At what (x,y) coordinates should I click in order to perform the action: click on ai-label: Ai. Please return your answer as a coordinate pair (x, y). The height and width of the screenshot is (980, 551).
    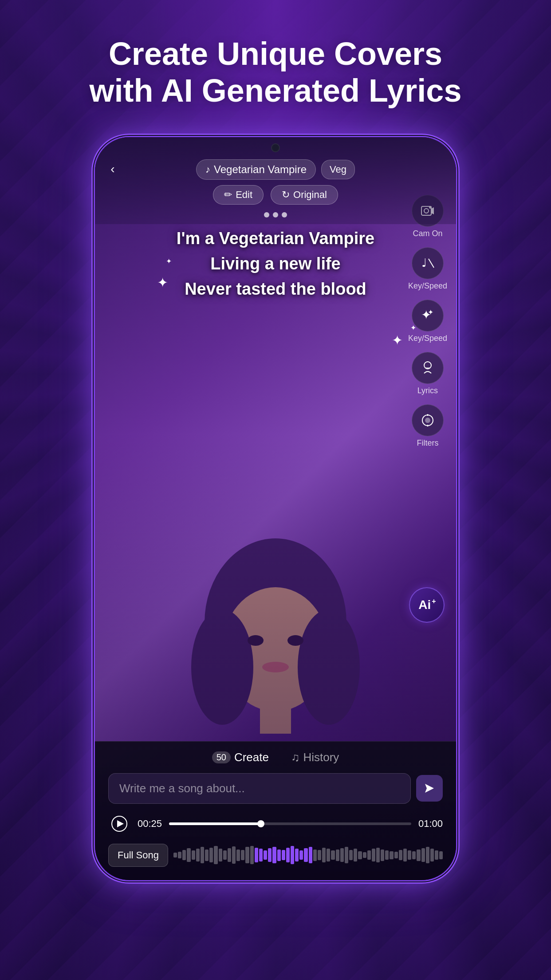
    Looking at the image, I should click on (425, 605).